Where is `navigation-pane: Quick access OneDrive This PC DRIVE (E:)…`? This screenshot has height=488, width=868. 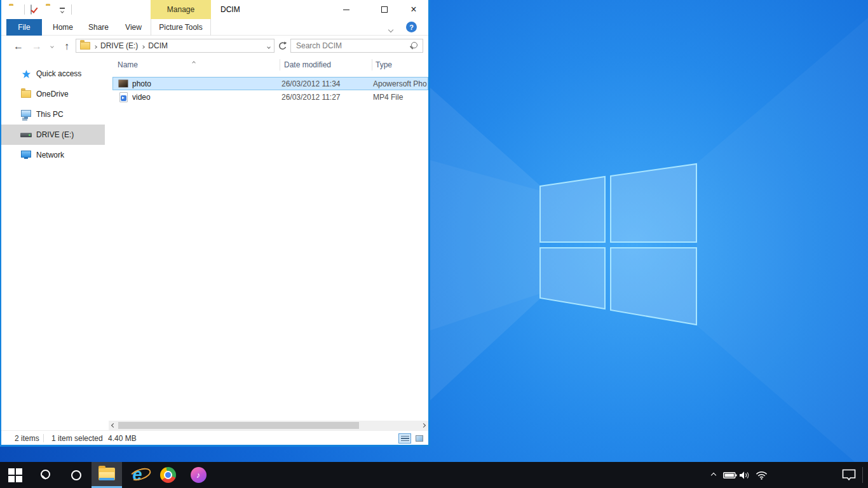 navigation-pane: Quick access OneDrive This PC DRIVE (E:)… is located at coordinates (53, 114).